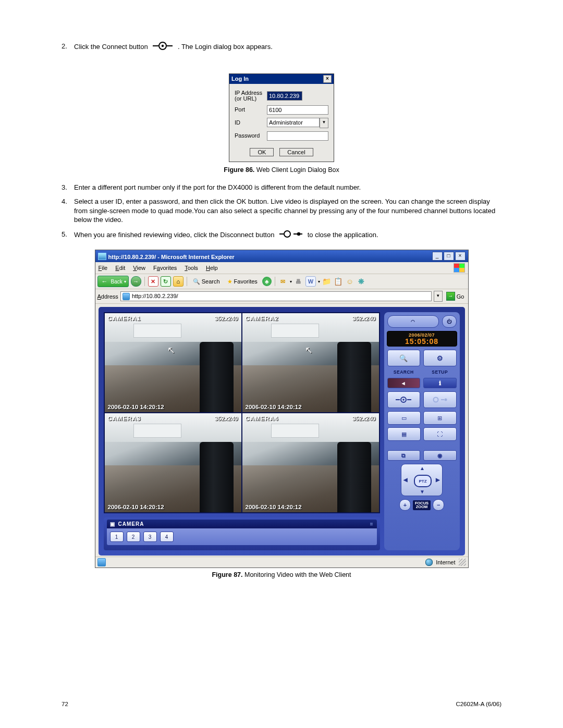  I want to click on info-button: ℹ, so click(440, 383).